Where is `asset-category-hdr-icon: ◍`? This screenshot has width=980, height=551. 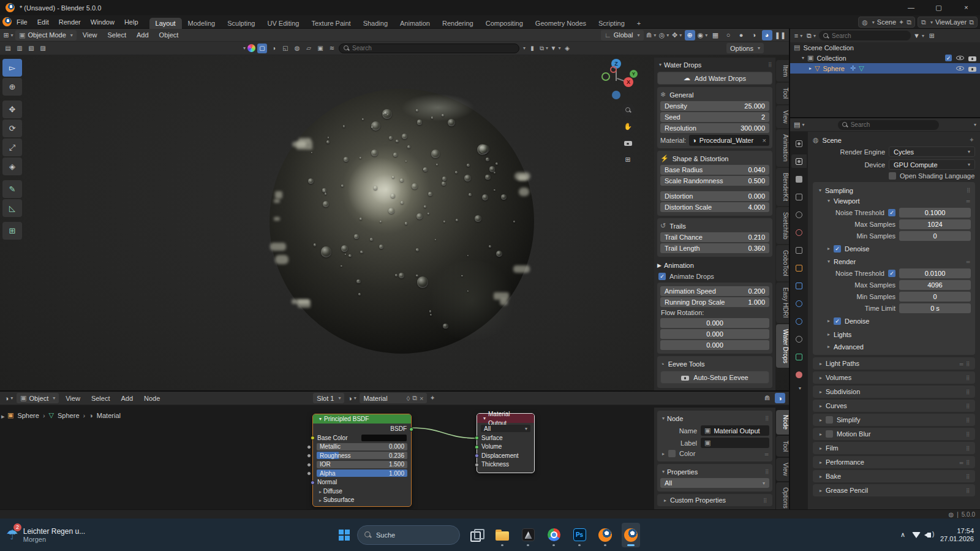
asset-category-hdr-icon: ◍ is located at coordinates (297, 48).